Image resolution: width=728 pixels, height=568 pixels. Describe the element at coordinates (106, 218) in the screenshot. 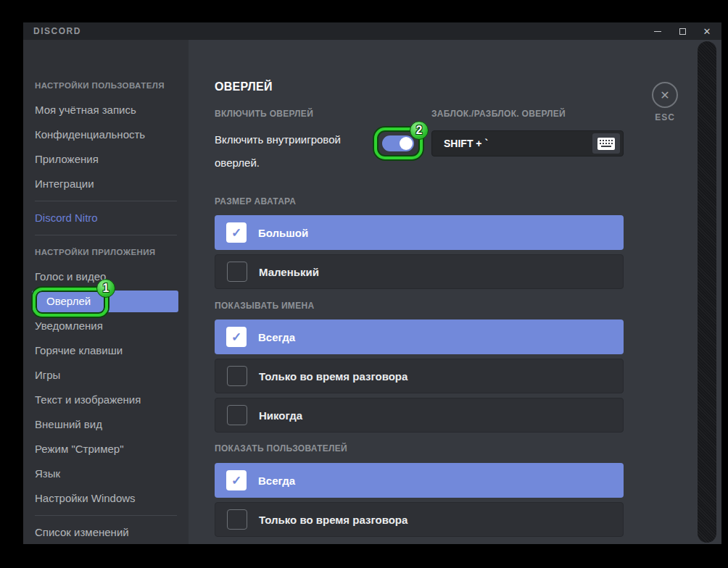

I see `sidebar-item-discord-nitro: Discord Nitro` at that location.